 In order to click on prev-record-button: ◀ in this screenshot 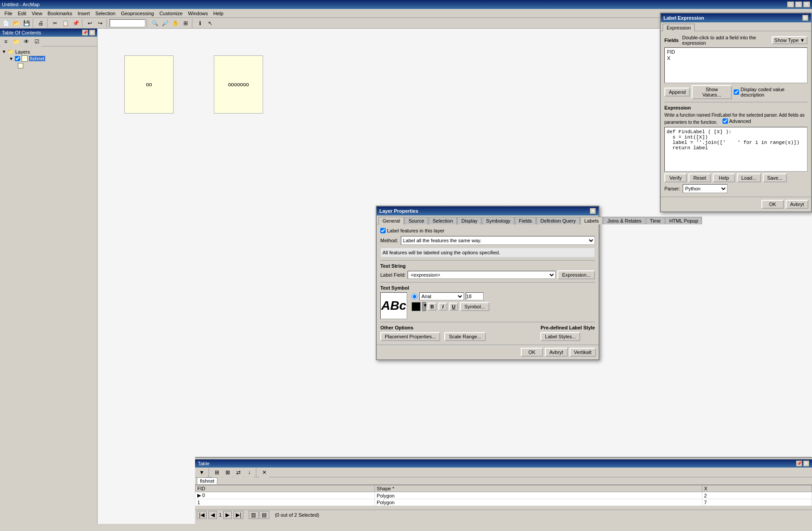, I will do `click(213, 515)`.